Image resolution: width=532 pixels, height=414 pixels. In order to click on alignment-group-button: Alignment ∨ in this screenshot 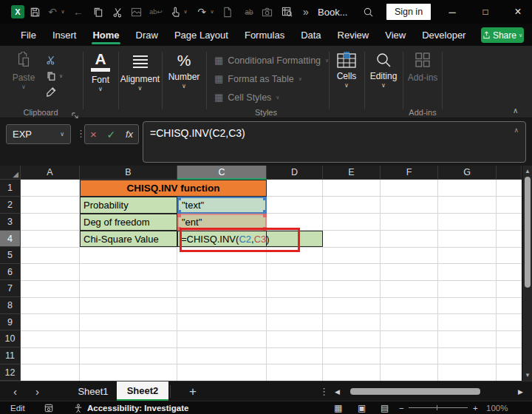, I will do `click(140, 72)`.